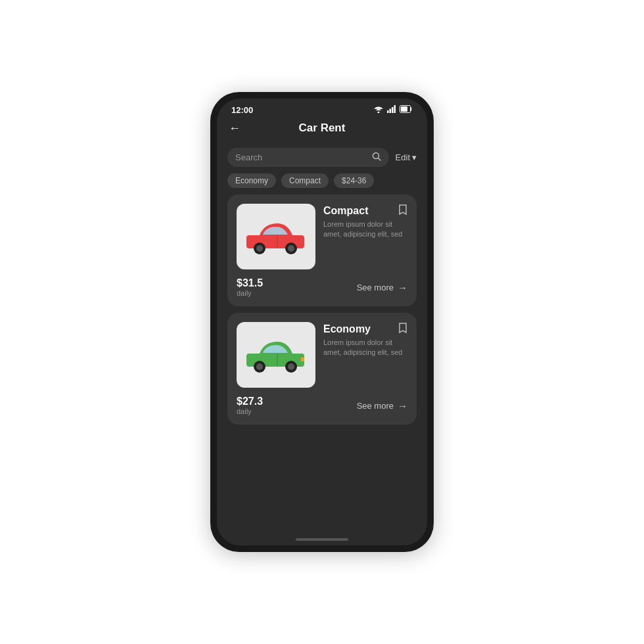 The width and height of the screenshot is (644, 644). I want to click on car-image-economy, so click(276, 355).